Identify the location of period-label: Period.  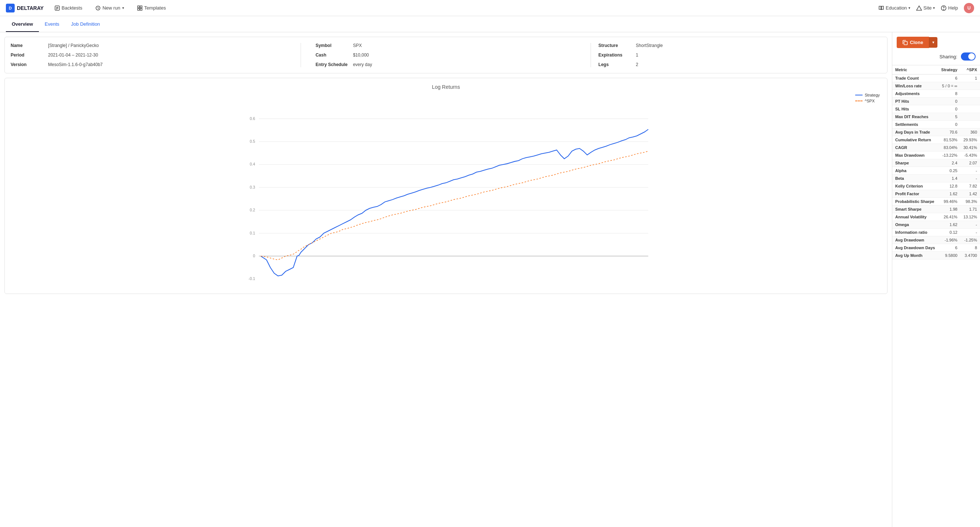
(27, 55).